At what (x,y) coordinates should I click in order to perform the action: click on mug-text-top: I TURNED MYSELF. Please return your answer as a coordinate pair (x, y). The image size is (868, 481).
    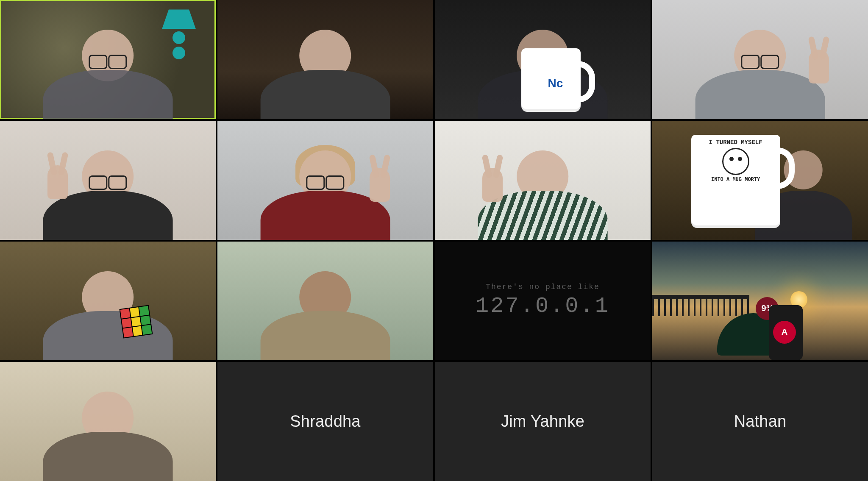
    Looking at the image, I should click on (736, 142).